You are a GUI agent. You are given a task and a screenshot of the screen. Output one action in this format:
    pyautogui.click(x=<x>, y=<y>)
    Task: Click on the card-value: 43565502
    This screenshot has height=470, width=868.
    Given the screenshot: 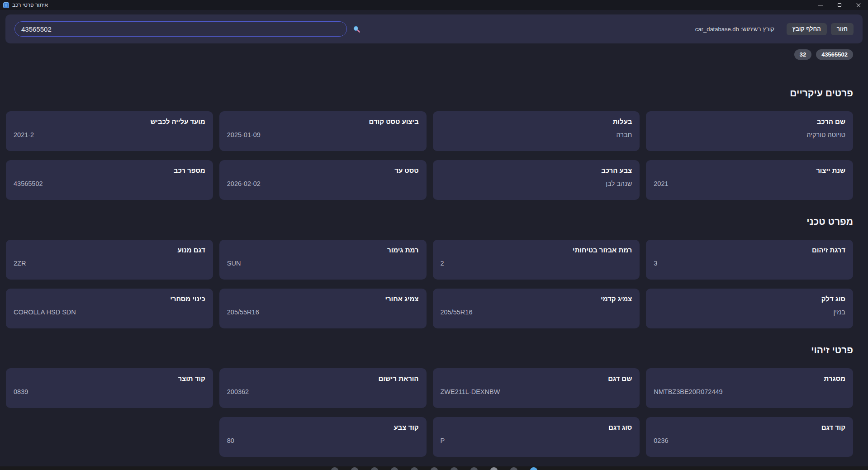 What is the action you would take?
    pyautogui.click(x=109, y=184)
    